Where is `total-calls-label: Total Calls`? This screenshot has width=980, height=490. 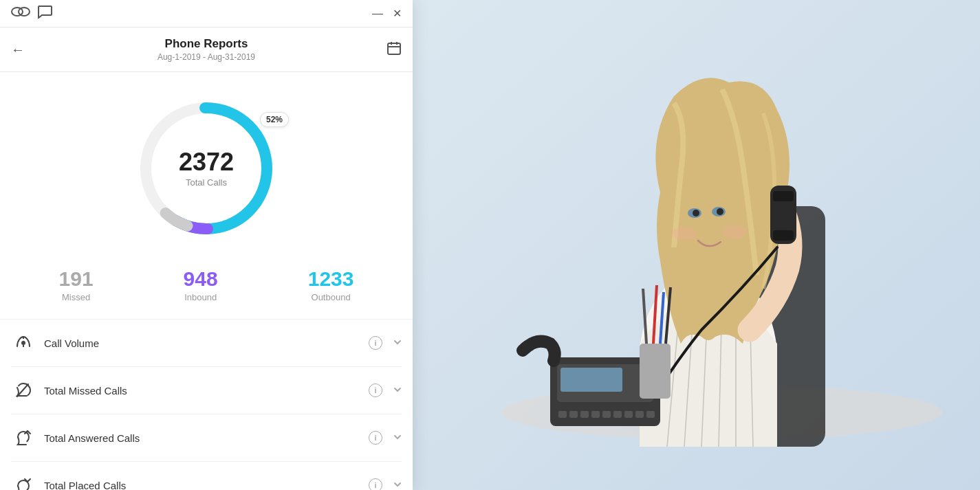 total-calls-label: Total Calls is located at coordinates (206, 183).